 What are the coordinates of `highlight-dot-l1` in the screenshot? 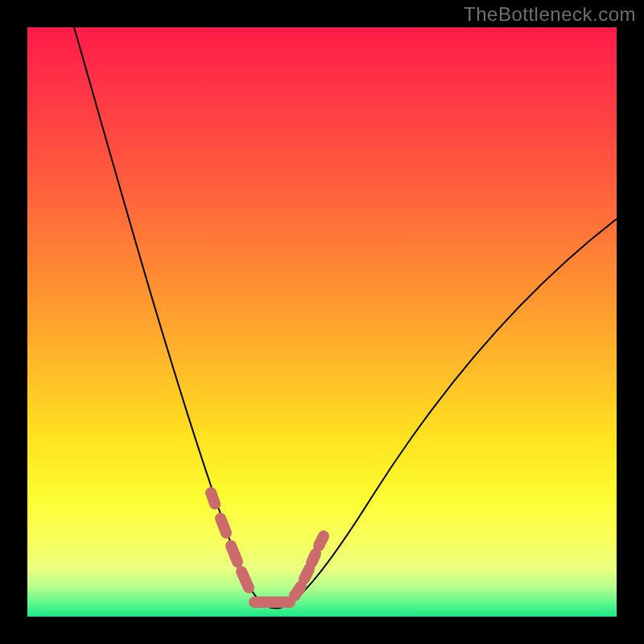 It's located at (213, 498).